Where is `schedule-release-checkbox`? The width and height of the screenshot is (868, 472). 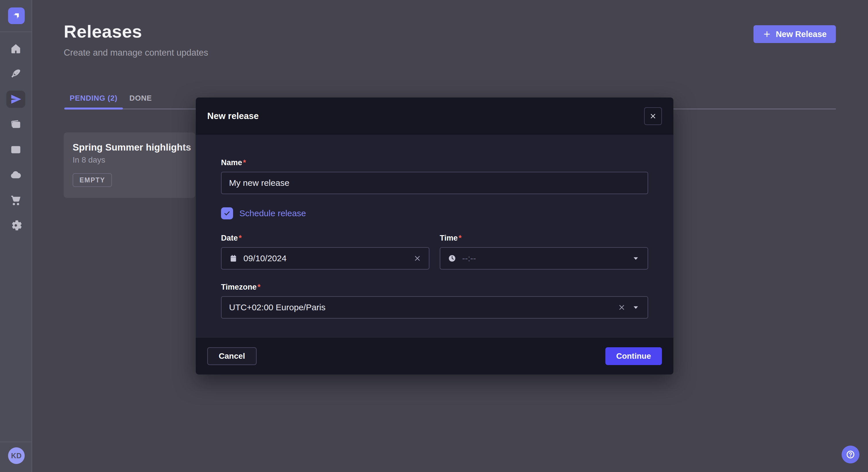 schedule-release-checkbox is located at coordinates (227, 213).